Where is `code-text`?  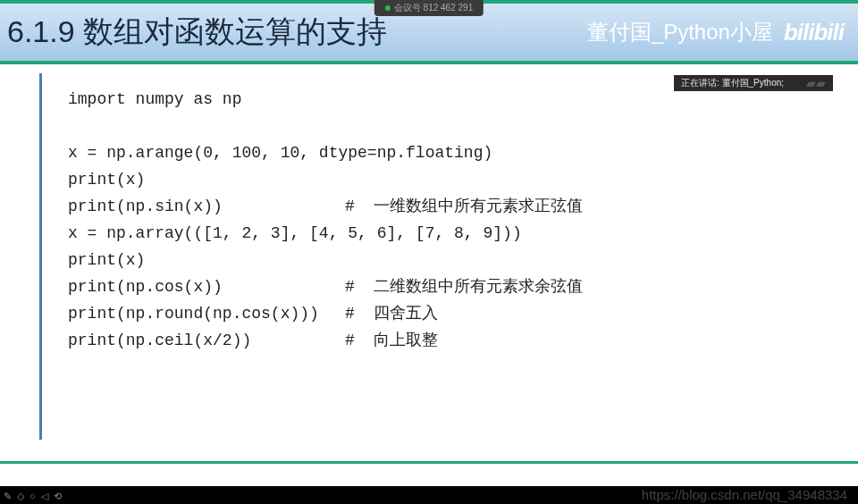
code-text is located at coordinates (206, 126).